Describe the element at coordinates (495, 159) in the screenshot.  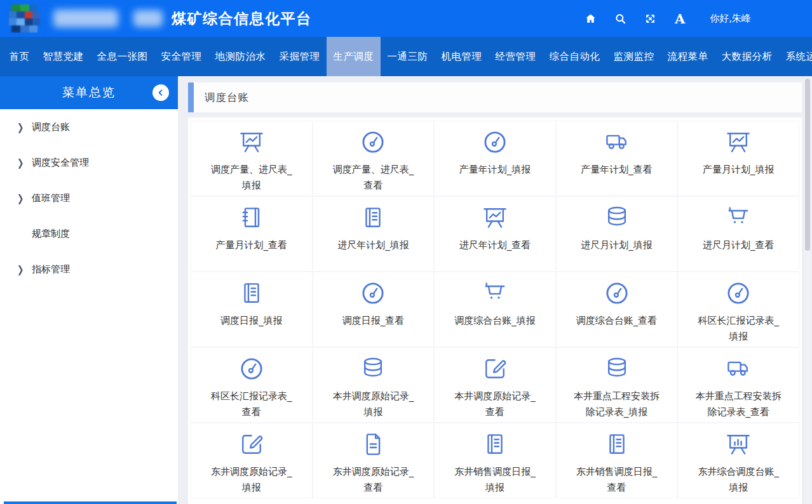
I see `function-card: 产量年计划_填报` at that location.